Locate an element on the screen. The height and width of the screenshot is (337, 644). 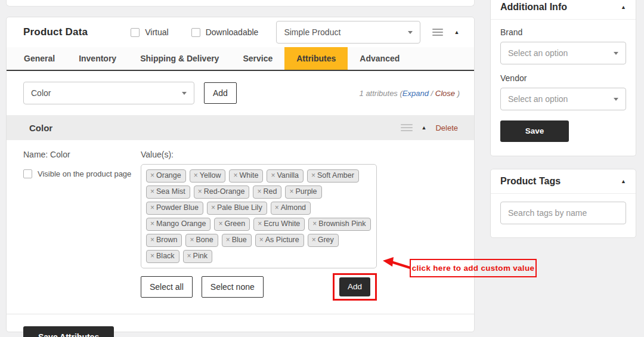
select-none-button: Select none is located at coordinates (233, 287).